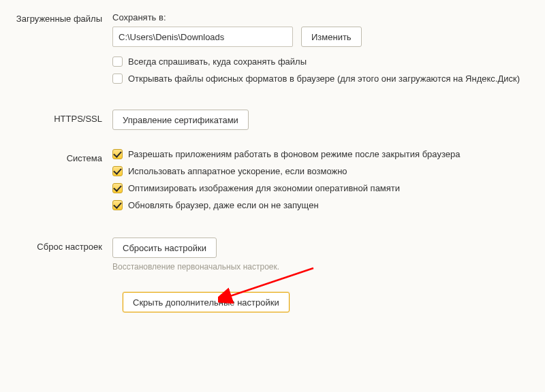 The height and width of the screenshot is (392, 545). What do you see at coordinates (117, 61) in the screenshot?
I see `always-ask-checkbox` at bounding box center [117, 61].